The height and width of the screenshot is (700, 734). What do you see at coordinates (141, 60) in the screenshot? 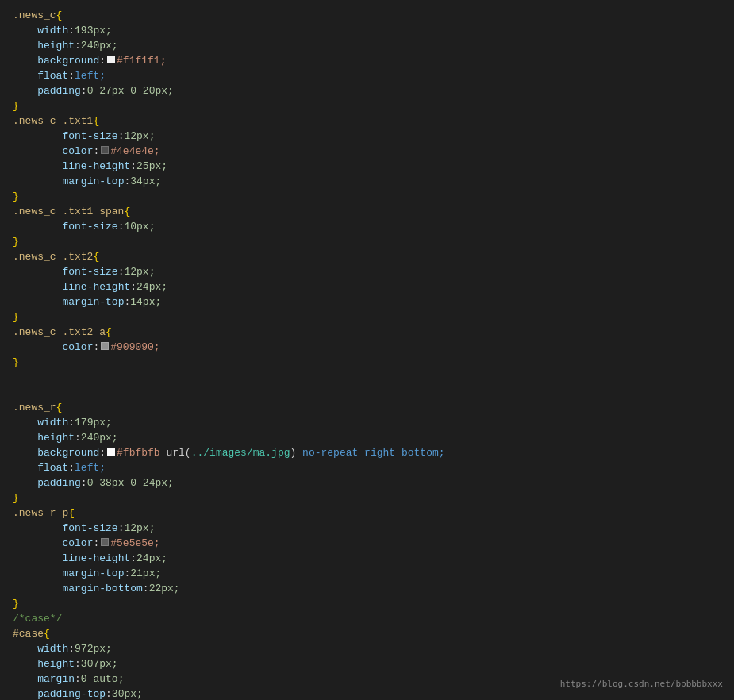
I see `css-color-value: #f1f1f1;` at bounding box center [141, 60].